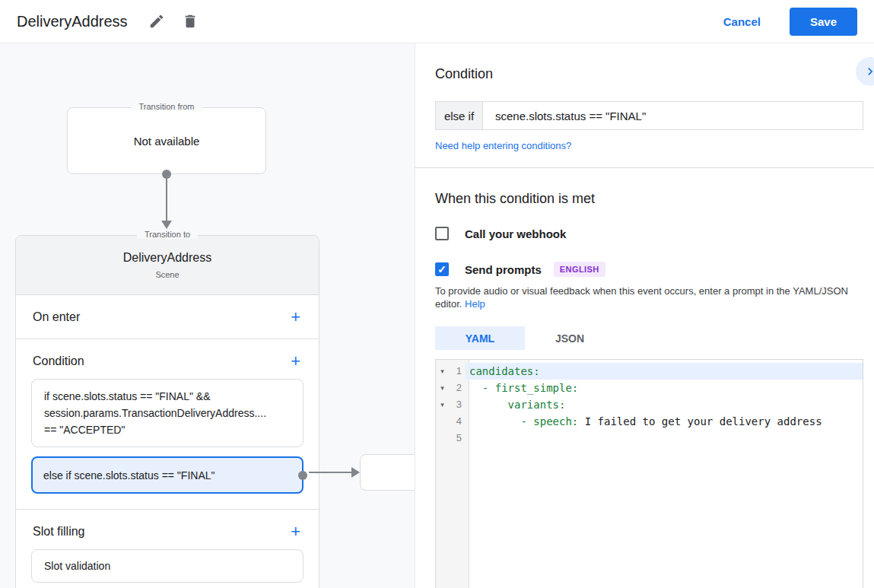 This screenshot has width=874, height=588. I want to click on send-prompts-row: ✓ Send prompts ENGLISH, so click(650, 269).